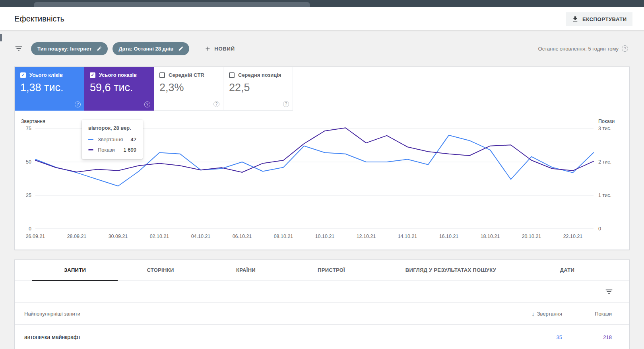 Image resolution: width=644 pixels, height=349 pixels. I want to click on svg-text: 30.09.21, so click(118, 236).